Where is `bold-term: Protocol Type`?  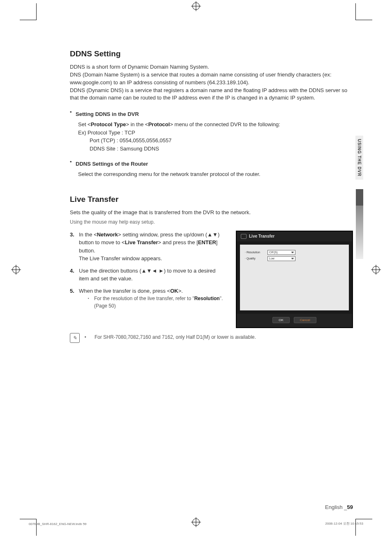 bold-term: Protocol Type is located at coordinates (108, 124).